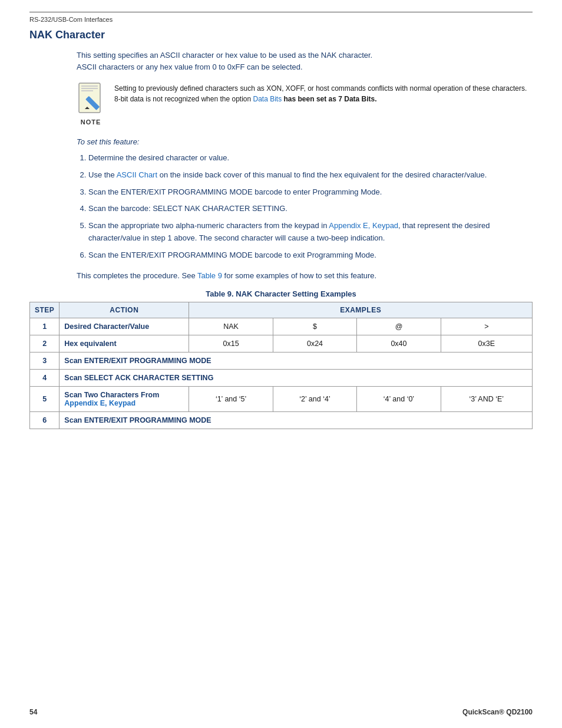  Describe the element at coordinates (91, 99) in the screenshot. I see `note-icon` at that location.